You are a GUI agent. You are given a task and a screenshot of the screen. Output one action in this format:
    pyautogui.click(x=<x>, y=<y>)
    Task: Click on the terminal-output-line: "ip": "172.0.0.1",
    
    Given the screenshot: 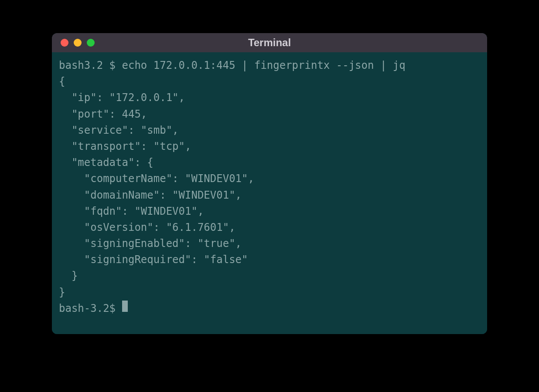 What is the action you would take?
    pyautogui.click(x=270, y=98)
    